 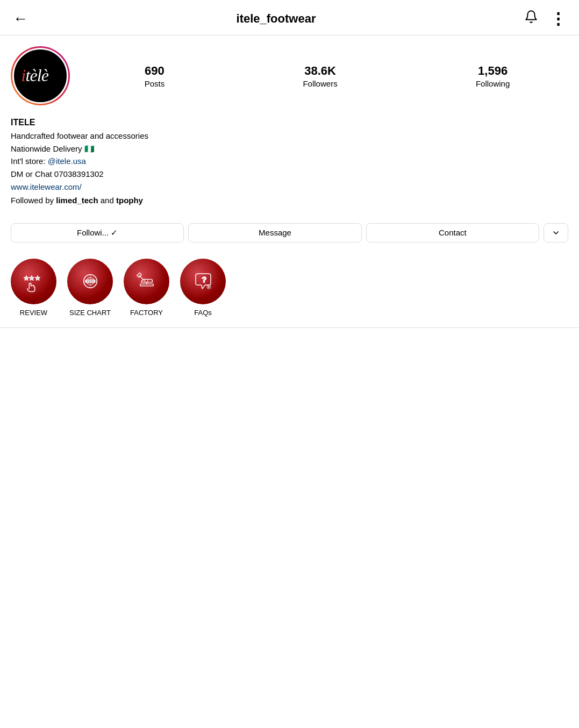 I want to click on bio-intl-prefix: Int'l store:, so click(x=29, y=161).